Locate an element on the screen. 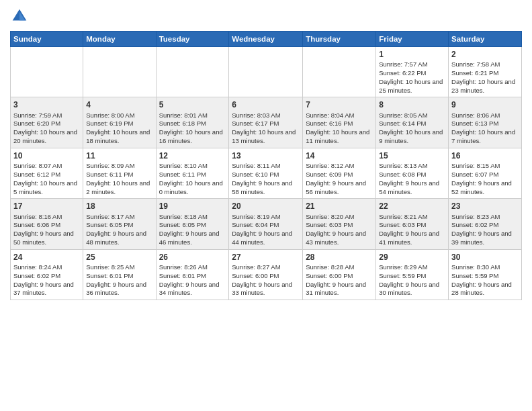 The image size is (532, 411). day-info: Sunrise: 8:29 AM is located at coordinates (412, 267).